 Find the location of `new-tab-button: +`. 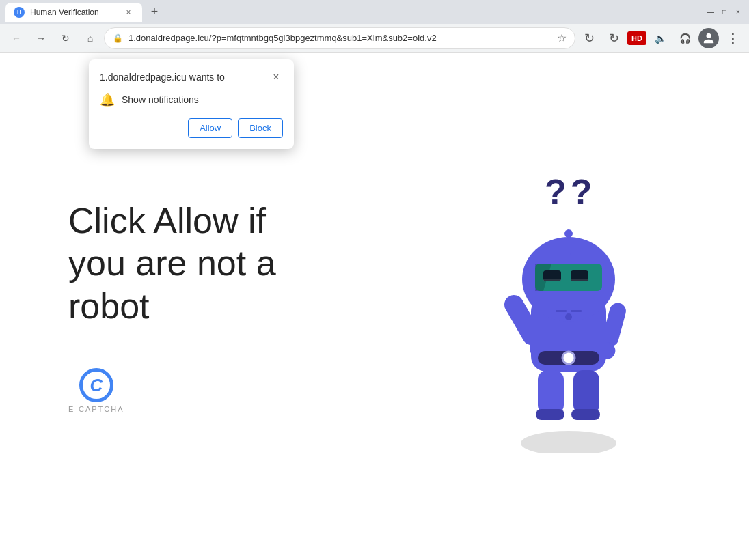

new-tab-button: + is located at coordinates (154, 12).